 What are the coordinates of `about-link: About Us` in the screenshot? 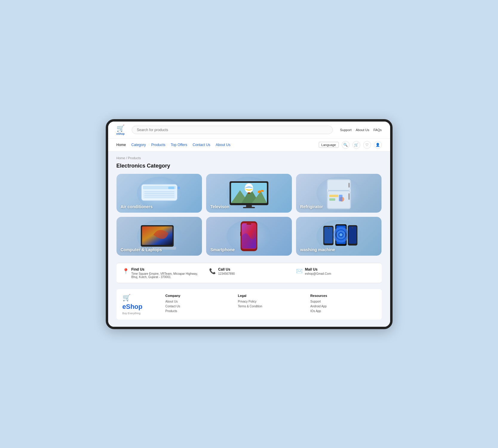 It's located at (363, 130).